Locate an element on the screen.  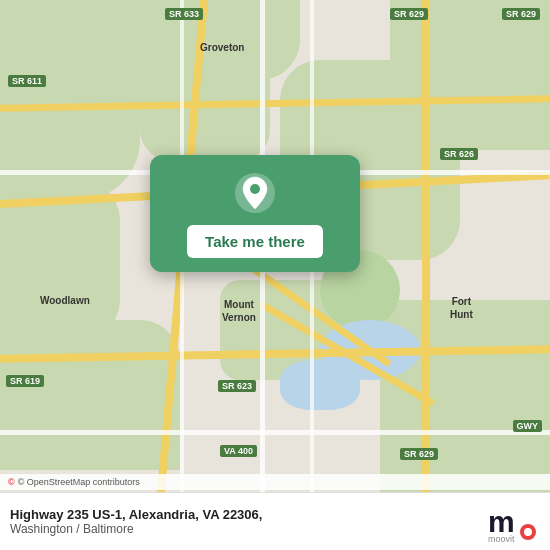
svg-text: moovit is located at coordinates (502, 538).